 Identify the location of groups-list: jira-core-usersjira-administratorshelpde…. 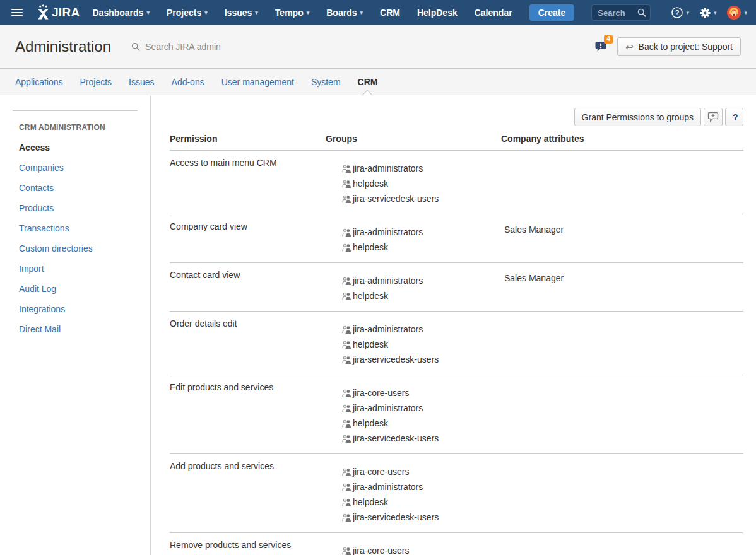
(413, 494).